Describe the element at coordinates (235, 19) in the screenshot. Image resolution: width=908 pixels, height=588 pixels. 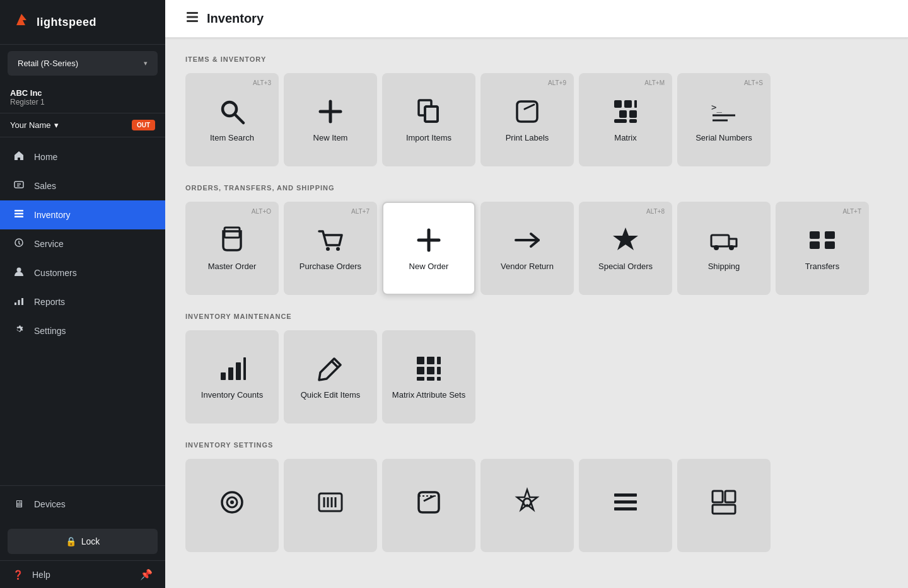
I see `page-title: Inventory` at that location.